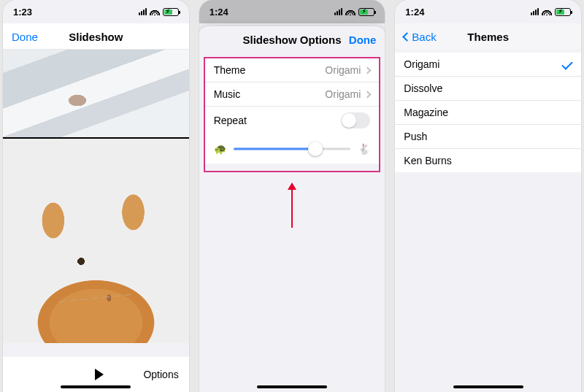 This screenshot has height=392, width=584. Describe the element at coordinates (343, 70) in the screenshot. I see `theme-value: Origami` at that location.